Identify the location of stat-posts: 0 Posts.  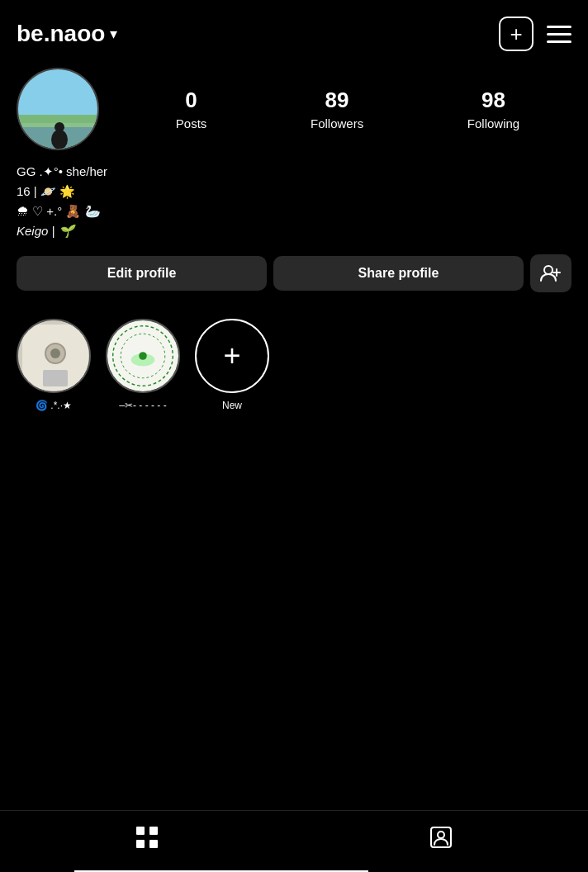
(192, 109).